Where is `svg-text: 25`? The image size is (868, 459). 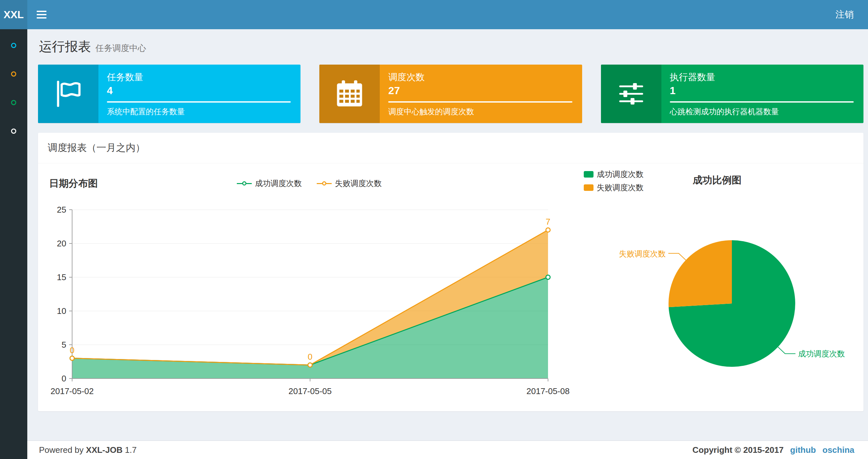
svg-text: 25 is located at coordinates (62, 209).